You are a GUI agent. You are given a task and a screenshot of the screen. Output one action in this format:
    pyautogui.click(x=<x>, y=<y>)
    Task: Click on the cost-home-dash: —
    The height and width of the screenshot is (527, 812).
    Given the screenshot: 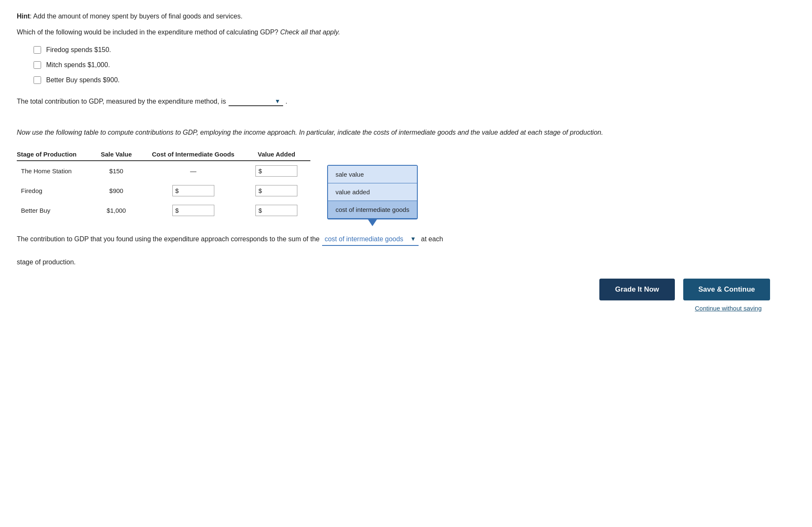 What is the action you would take?
    pyautogui.click(x=198, y=171)
    